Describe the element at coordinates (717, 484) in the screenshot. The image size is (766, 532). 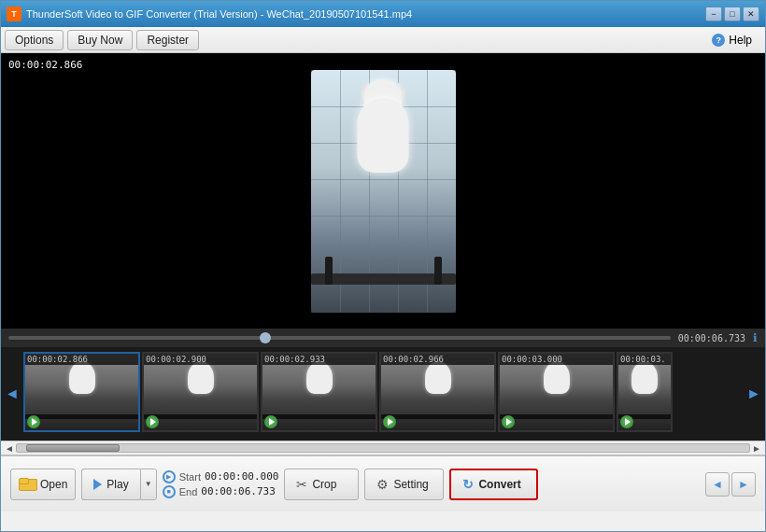
I see `nav-prev-button: ◄` at that location.